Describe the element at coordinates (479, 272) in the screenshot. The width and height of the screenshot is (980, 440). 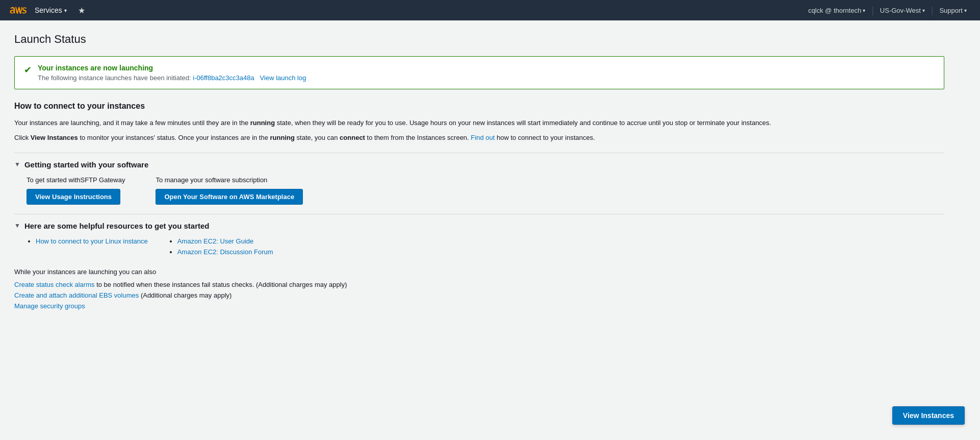
I see `while-launching-title: While your instances are launching you c…` at that location.